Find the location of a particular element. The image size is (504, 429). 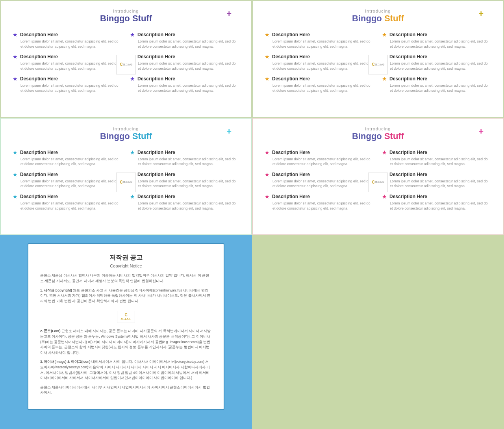

feature-desc-s4-4: Lorem ipsum dolor sit amet, consectetur … is located at coordinates (437, 162).